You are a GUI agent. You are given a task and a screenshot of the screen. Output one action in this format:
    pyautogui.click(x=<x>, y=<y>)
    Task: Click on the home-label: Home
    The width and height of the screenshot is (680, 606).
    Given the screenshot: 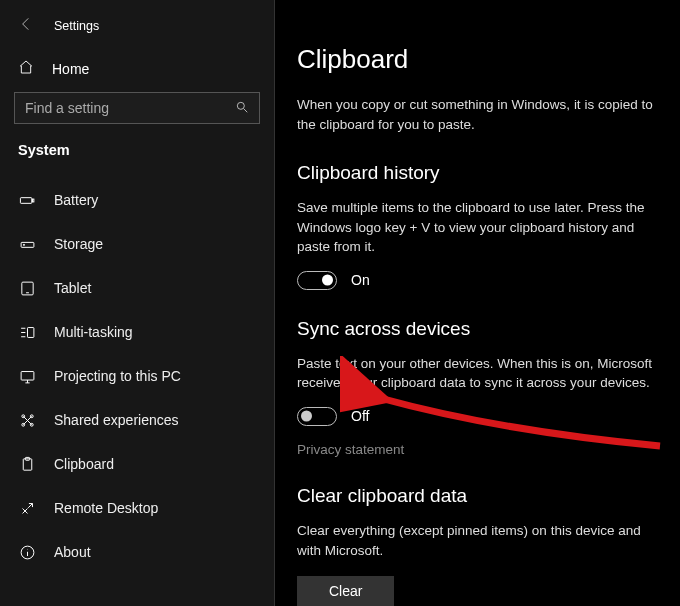 What is the action you would take?
    pyautogui.click(x=70, y=69)
    